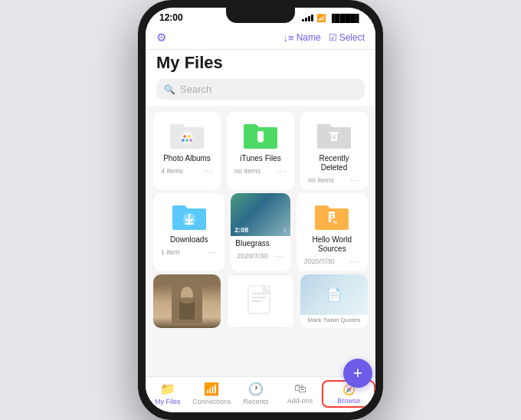 The height and width of the screenshot is (420, 521). I want to click on more-icon-downloads: ···, so click(211, 252).